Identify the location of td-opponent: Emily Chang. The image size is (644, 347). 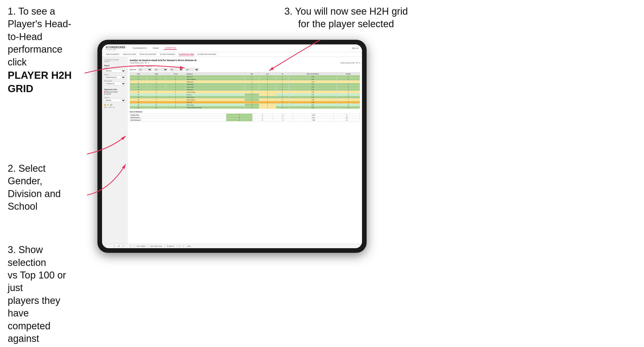
(215, 105).